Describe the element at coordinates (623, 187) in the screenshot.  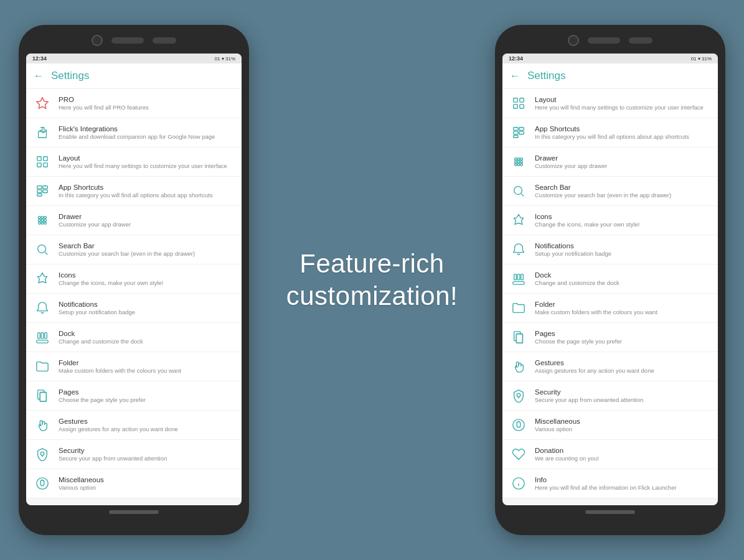
I see `item-title-searchbar2: Search Bar` at that location.